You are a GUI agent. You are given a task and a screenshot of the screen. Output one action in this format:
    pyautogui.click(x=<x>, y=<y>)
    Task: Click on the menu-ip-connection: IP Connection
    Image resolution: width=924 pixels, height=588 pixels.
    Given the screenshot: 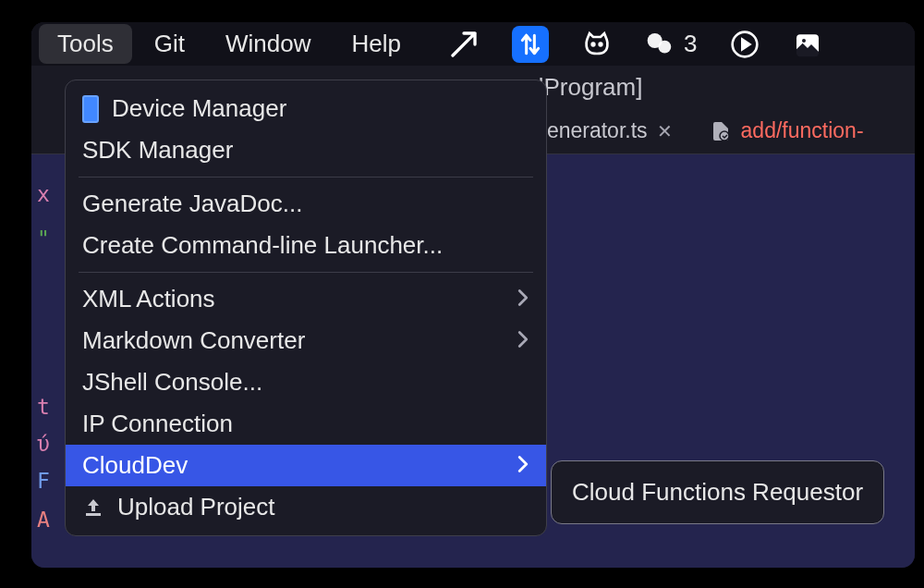 What is the action you would take?
    pyautogui.click(x=306, y=423)
    